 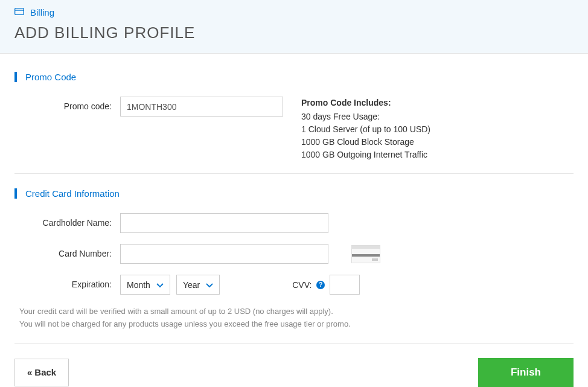 I want to click on back-button: « Back, so click(x=42, y=373).